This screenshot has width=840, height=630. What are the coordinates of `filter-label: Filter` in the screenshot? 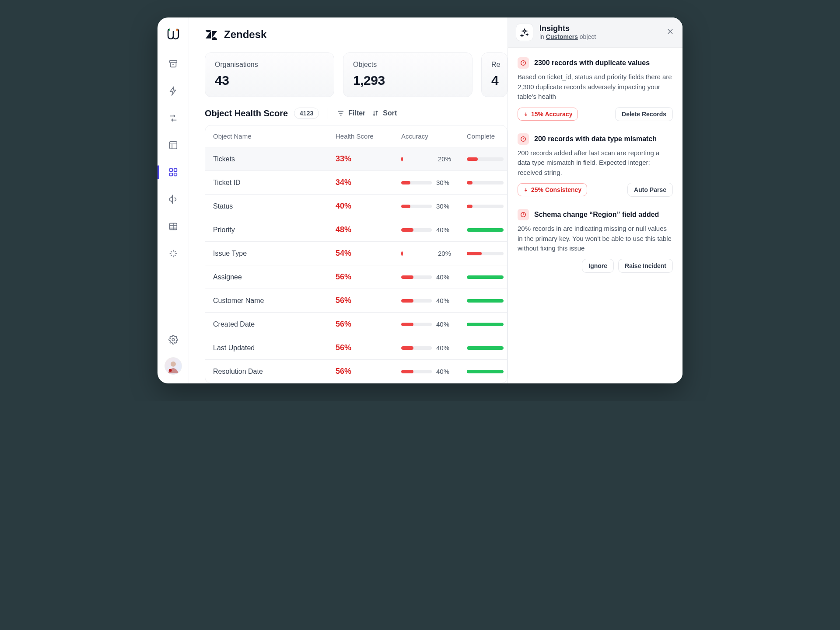 It's located at (357, 113).